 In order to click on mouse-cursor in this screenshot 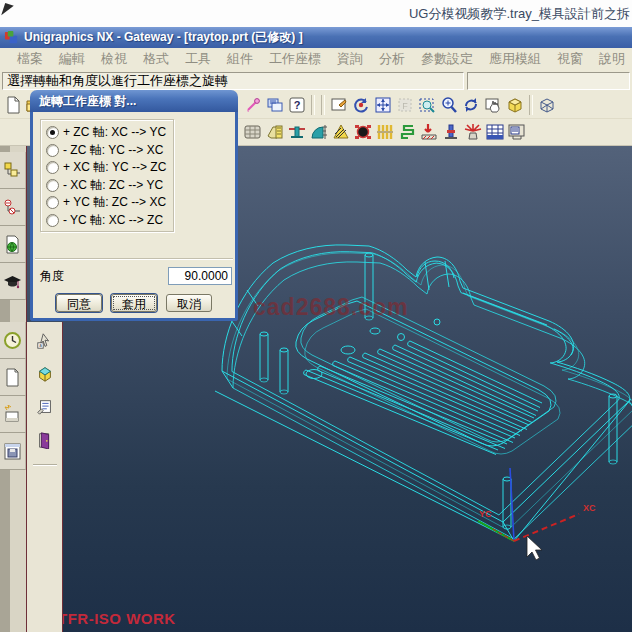, I will do `click(534, 548)`.